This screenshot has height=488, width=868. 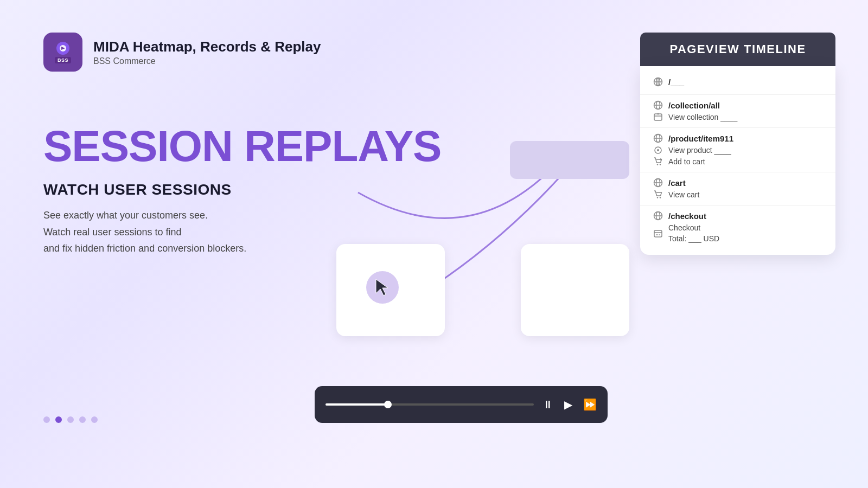 What do you see at coordinates (738, 117) in the screenshot?
I see `action-view-collection: View collection ____` at bounding box center [738, 117].